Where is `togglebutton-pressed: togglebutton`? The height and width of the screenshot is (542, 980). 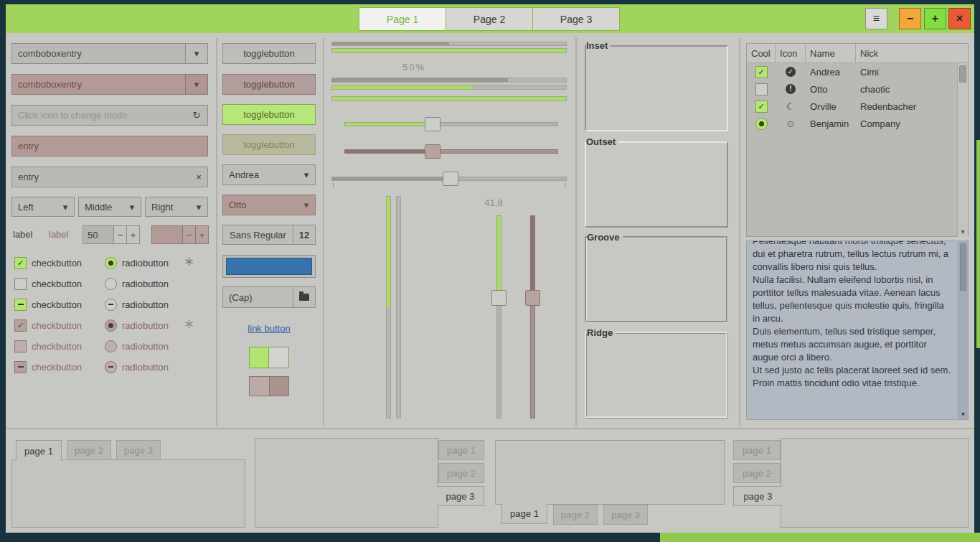 togglebutton-pressed: togglebutton is located at coordinates (269, 85).